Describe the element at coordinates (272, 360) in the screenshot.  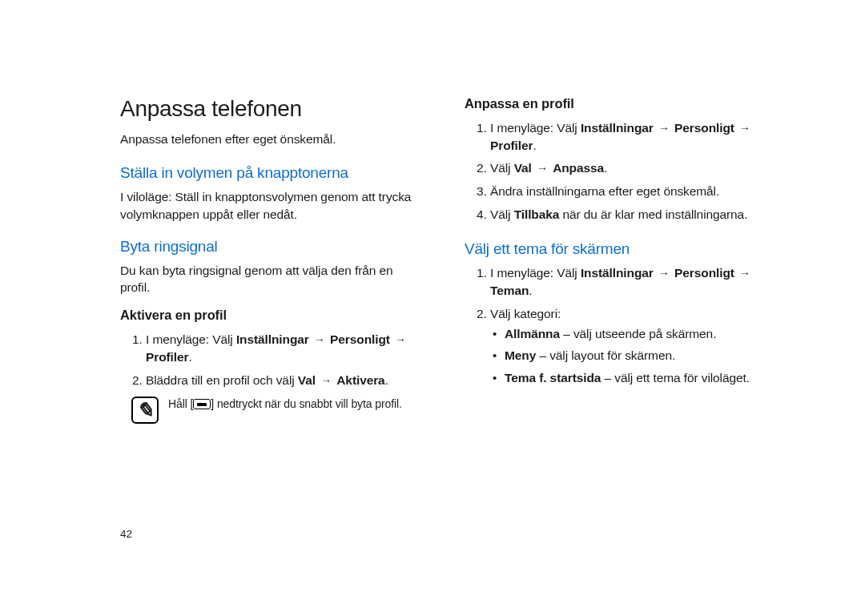
I see `activate-profile-steps: I menyläge: Välj Inställningar → Personl…` at that location.